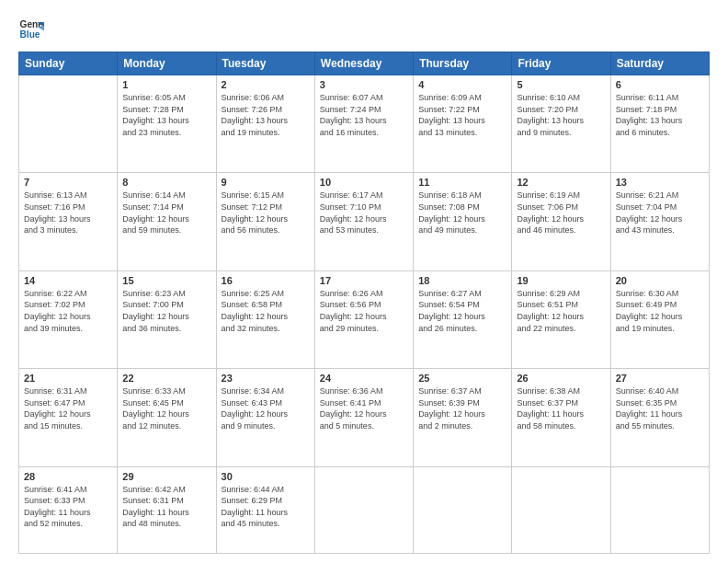 The height and width of the screenshot is (563, 728). I want to click on logo-icon: General Blue, so click(31, 29).